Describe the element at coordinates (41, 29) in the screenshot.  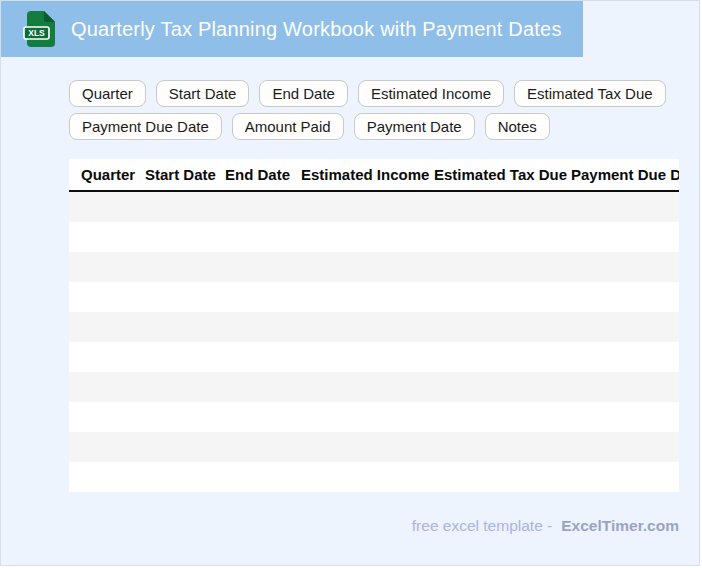
I see `xls-file-icon: XLS` at that location.